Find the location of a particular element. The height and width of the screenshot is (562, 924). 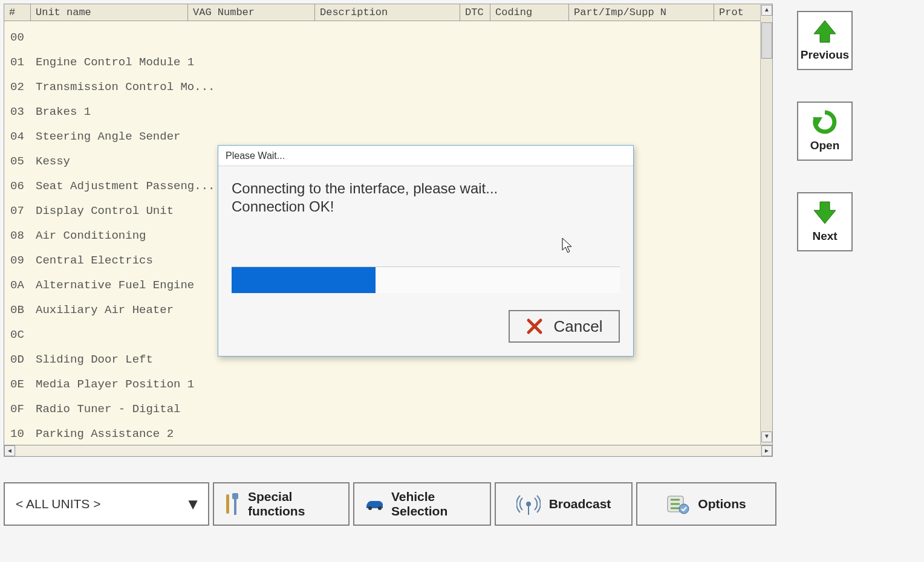

col-unit-name: Unit name is located at coordinates (109, 12).